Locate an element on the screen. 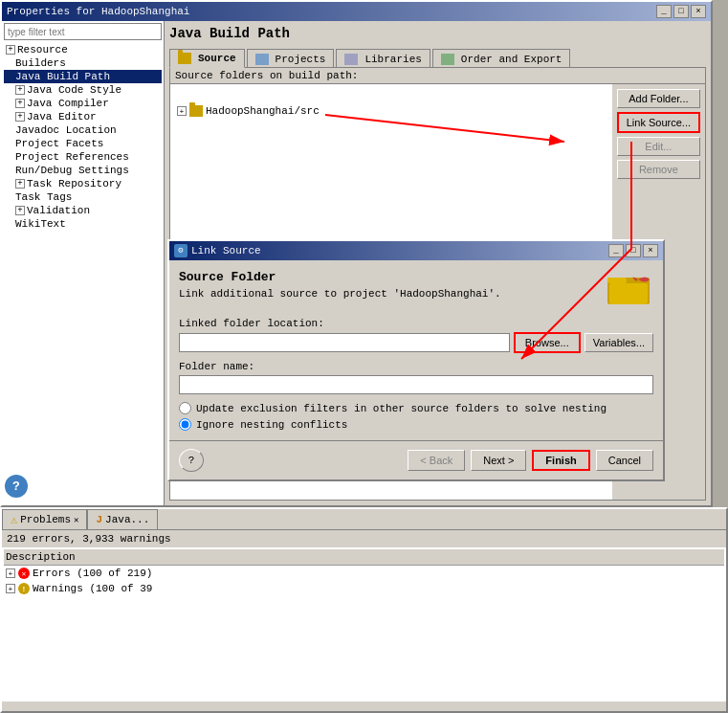  sidebar-item-validation: + Validation is located at coordinates (82, 211).